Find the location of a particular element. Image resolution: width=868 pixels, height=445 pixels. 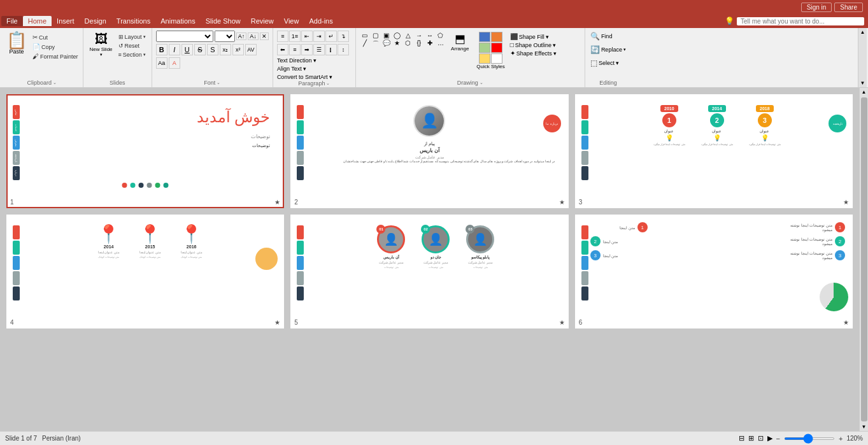

new-slide-button: 🖼 New Slide ▾ is located at coordinates (101, 45).